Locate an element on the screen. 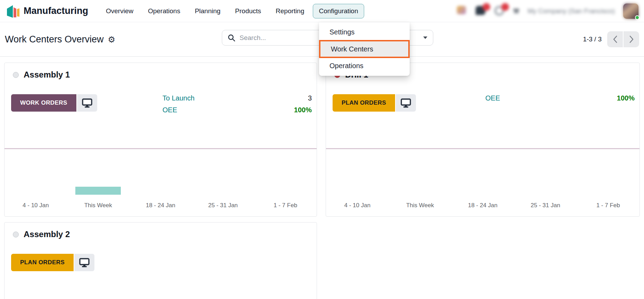  dropdown-item-work-centers: Work Centers is located at coordinates (365, 49).